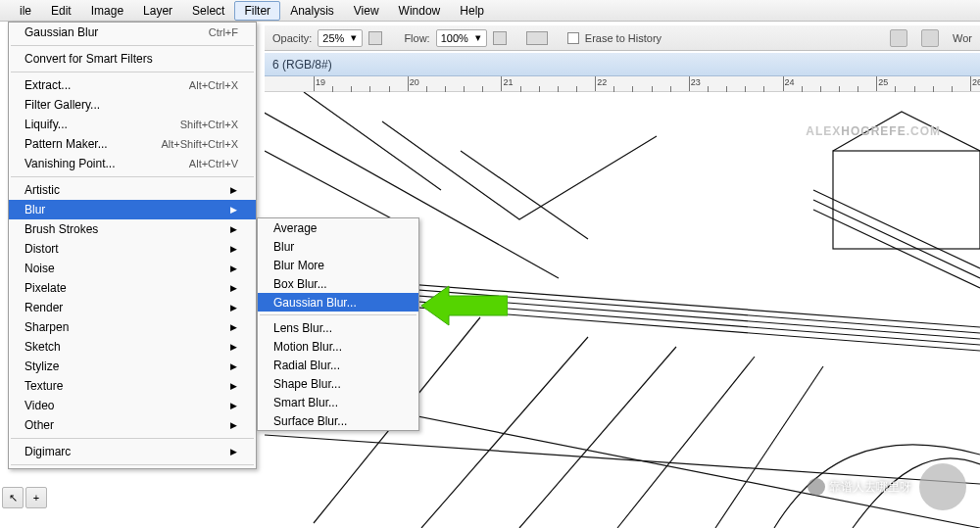 The image size is (980, 528). What do you see at coordinates (375, 38) in the screenshot?
I see `opacity-brush-icon` at bounding box center [375, 38].